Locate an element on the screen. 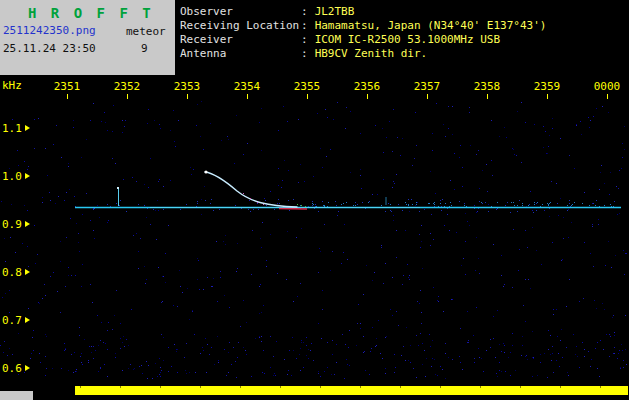 The image size is (629, 400). meteor-echo-head is located at coordinates (206, 172).